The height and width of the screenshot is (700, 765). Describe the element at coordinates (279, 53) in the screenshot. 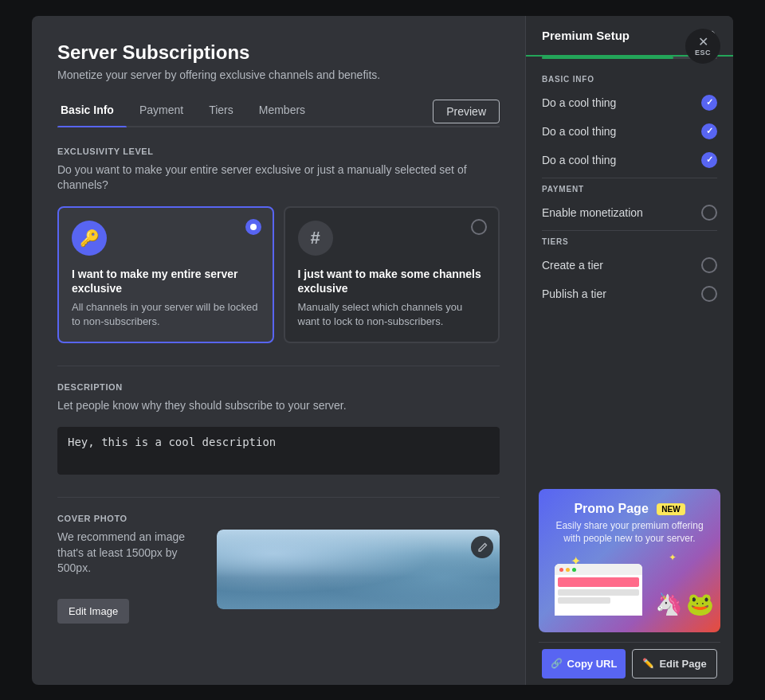

I see `page-title: Server Subscriptions` at that location.